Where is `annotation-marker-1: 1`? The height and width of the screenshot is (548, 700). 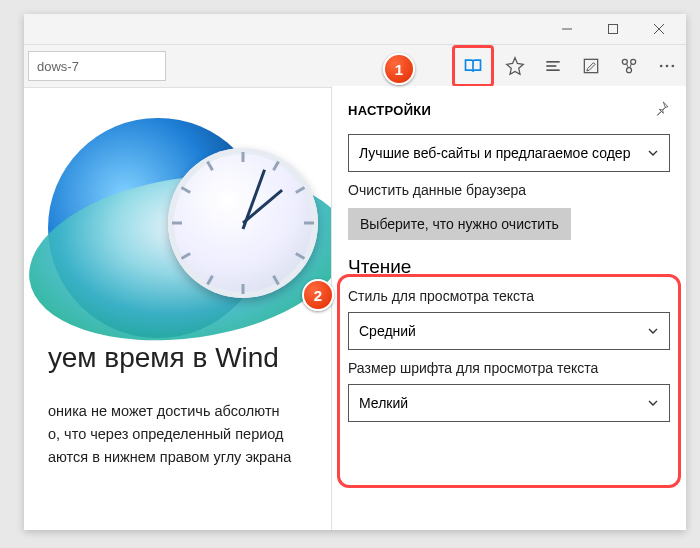 annotation-marker-1: 1 is located at coordinates (399, 69).